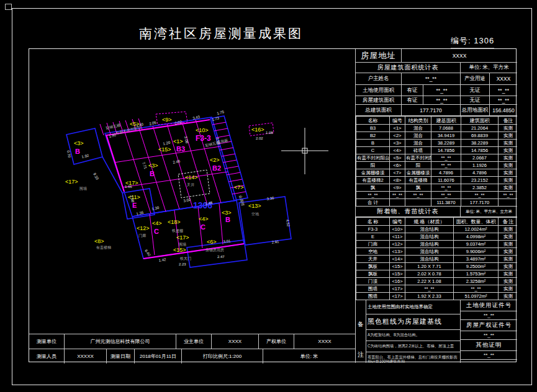  What do you see at coordinates (373, 252) in the screenshot?
I see `table-cell: 空地` at bounding box center [373, 252].